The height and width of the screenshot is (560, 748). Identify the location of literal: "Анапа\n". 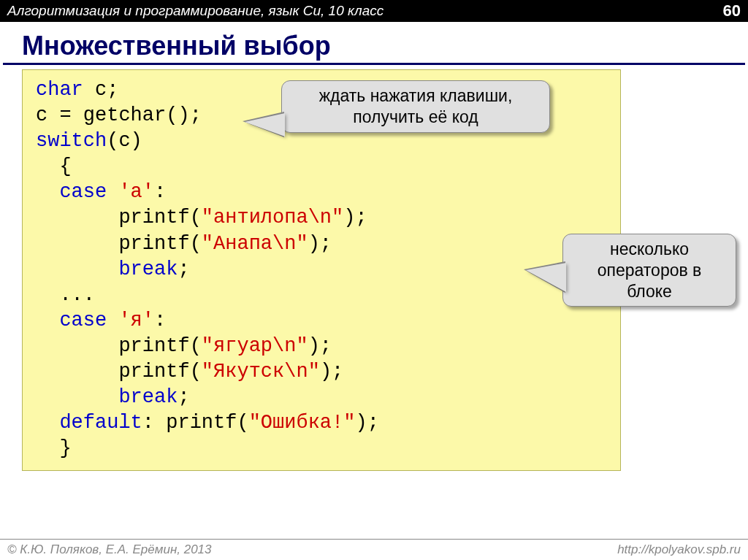
(255, 244).